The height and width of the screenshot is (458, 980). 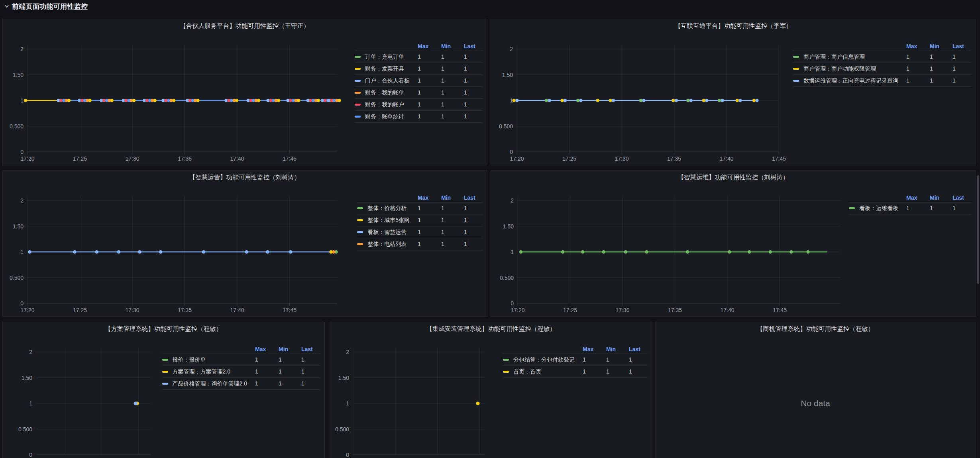 I want to click on section-title: 前端页面功能可用性监控, so click(x=50, y=6).